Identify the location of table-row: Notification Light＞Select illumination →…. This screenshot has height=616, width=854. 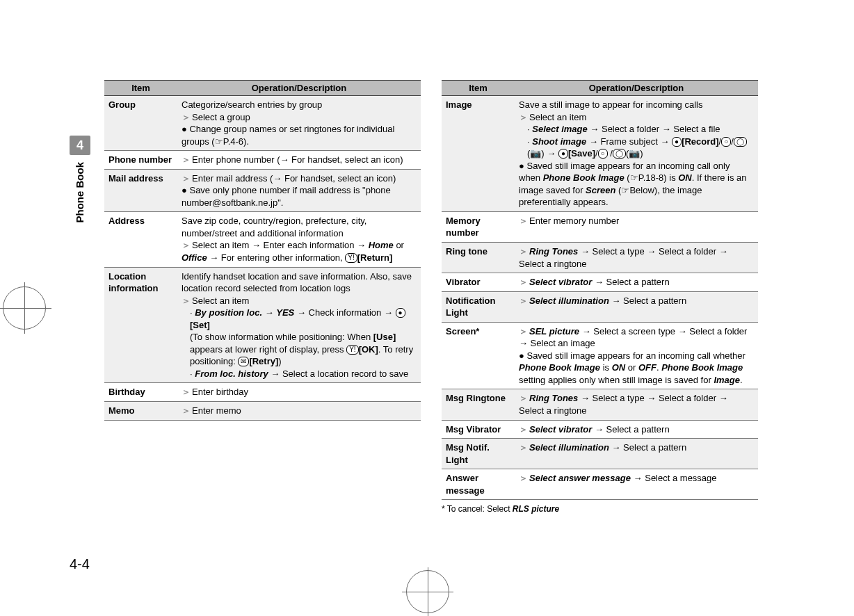
(599, 307).